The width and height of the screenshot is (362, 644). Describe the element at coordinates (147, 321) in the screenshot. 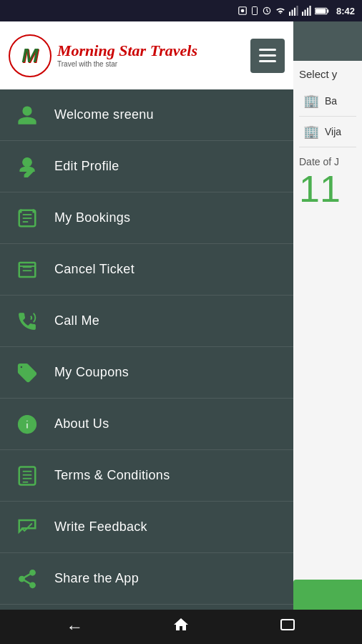

I see `menu-item-call-me: Call Me` at that location.